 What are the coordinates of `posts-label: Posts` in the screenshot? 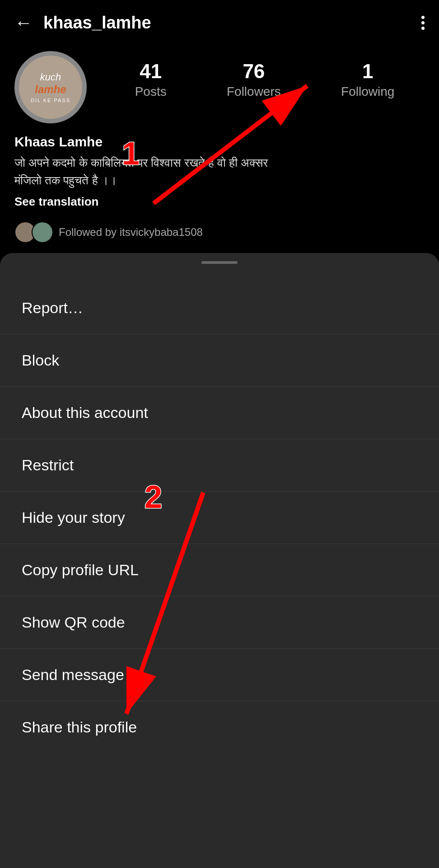 It's located at (151, 92).